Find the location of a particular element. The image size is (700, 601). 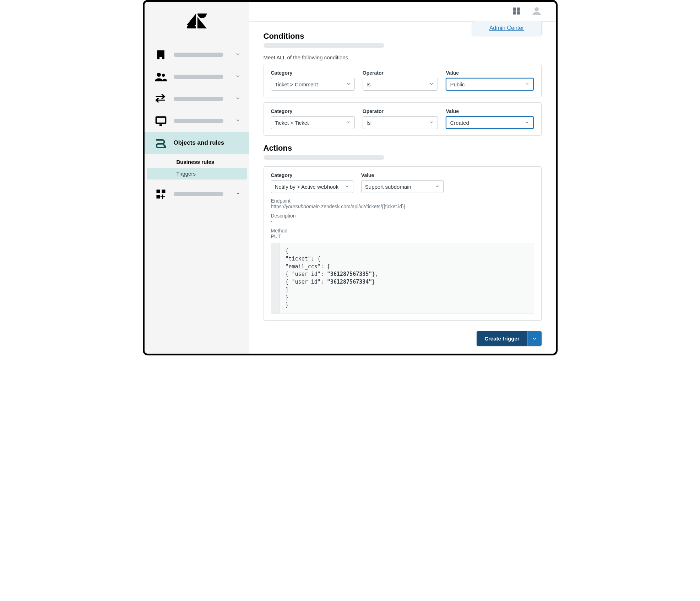

select-value: Public is located at coordinates (457, 85).